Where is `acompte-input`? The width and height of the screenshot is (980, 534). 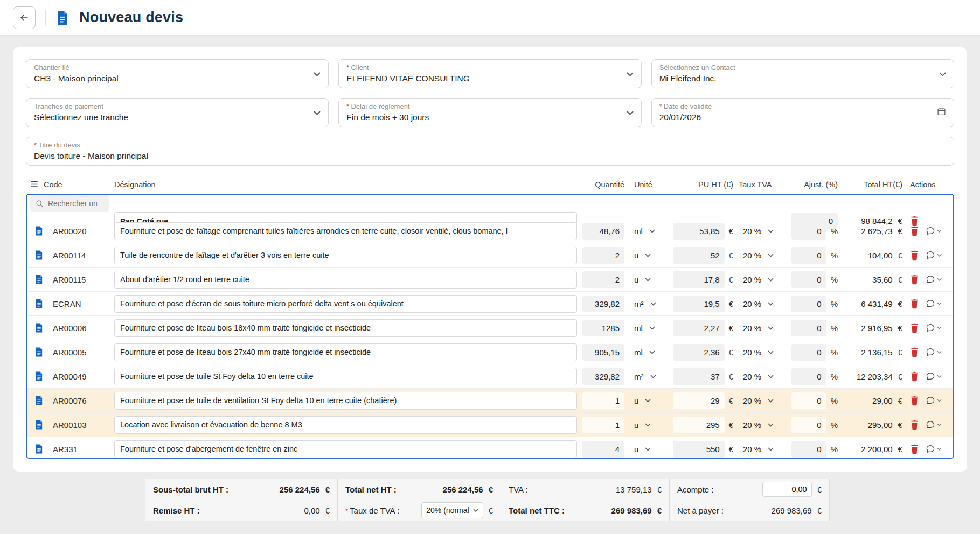 acompte-input is located at coordinates (787, 489).